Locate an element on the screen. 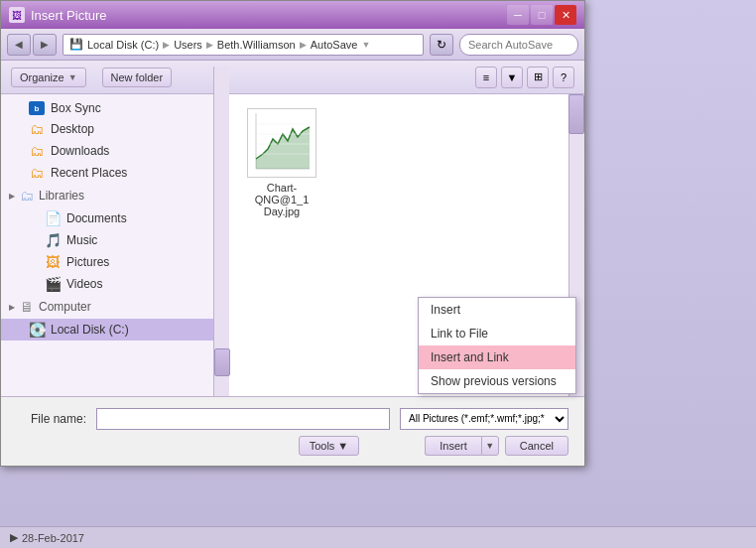 This screenshot has width=756, height=548. file-item-chart: Chart-QNG@1_1Day.jpg is located at coordinates (282, 163).